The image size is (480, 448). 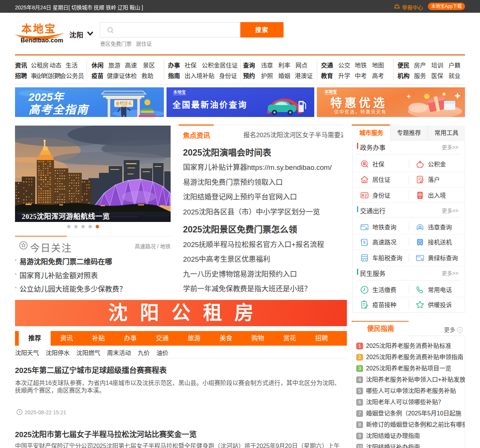 I want to click on svg-text: 高考全指南, so click(x=59, y=109).